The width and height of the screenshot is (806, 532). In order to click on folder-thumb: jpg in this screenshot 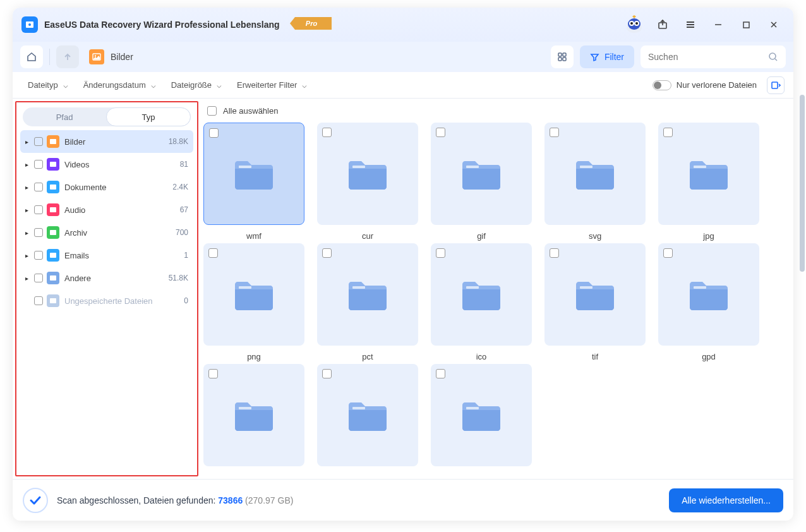, I will do `click(709, 182)`.